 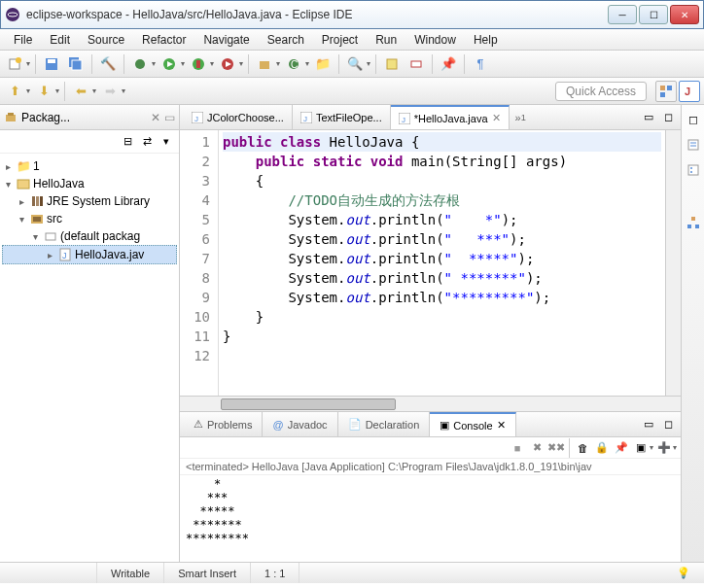 I want to click on editor-tab-textfileope: J TextFileOpe..., so click(x=342, y=117).